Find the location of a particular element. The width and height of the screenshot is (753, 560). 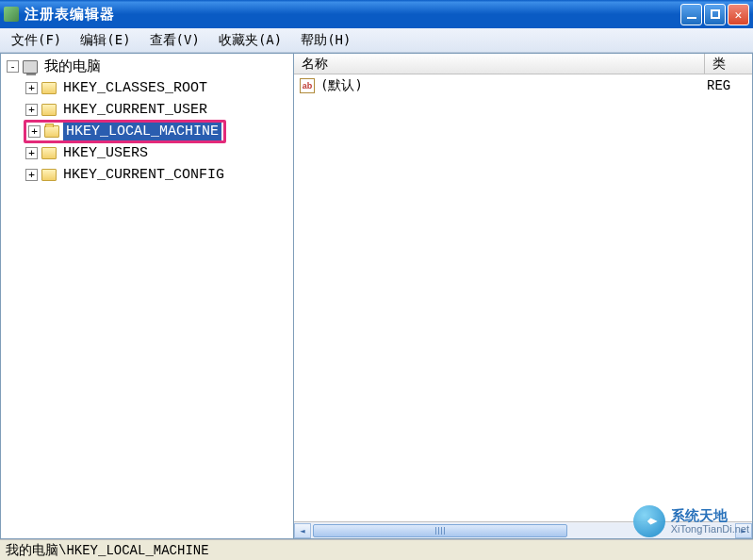

tree-item-hkcc: + HKEY_CURRENT_CONFIG is located at coordinates (147, 175).